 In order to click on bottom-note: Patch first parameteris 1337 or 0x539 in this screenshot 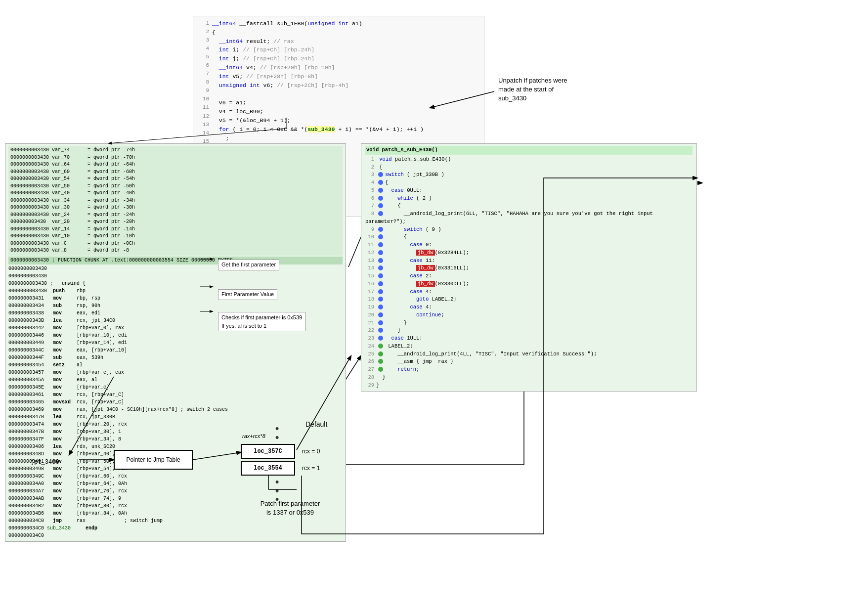, I will do `click(290, 508)`.